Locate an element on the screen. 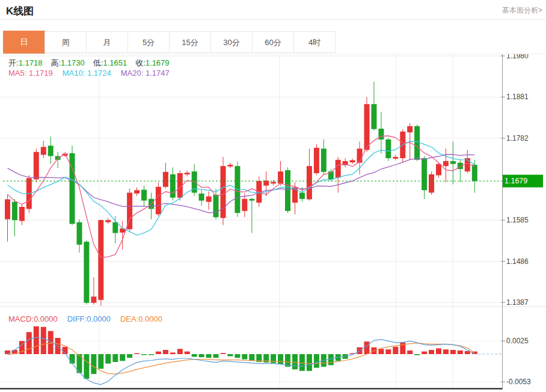 This screenshot has height=392, width=546. fundamental-analysis-link: 基本面分析> is located at coordinates (522, 11).